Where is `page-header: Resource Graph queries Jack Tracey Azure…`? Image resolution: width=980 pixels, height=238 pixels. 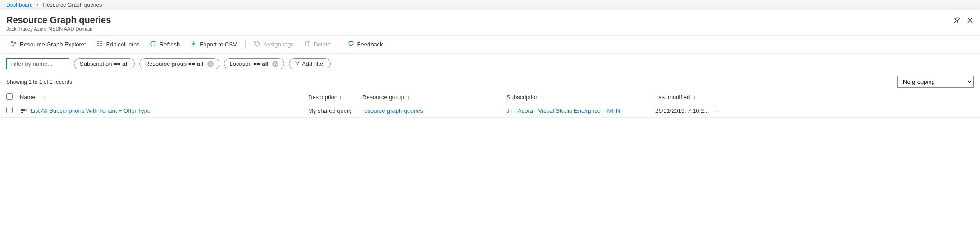
page-header: Resource Graph queries Jack Tracey Azure… is located at coordinates (490, 23).